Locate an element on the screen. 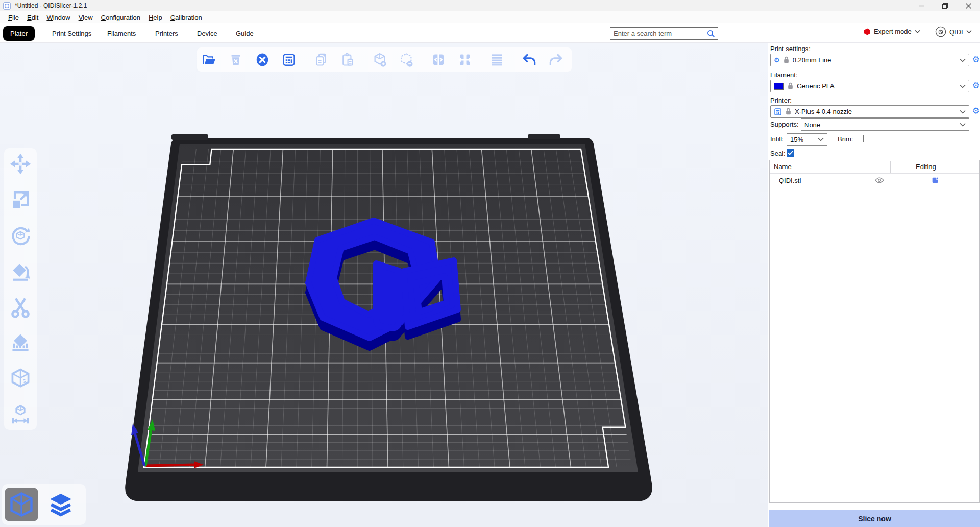  scale-button is located at coordinates (20, 200).